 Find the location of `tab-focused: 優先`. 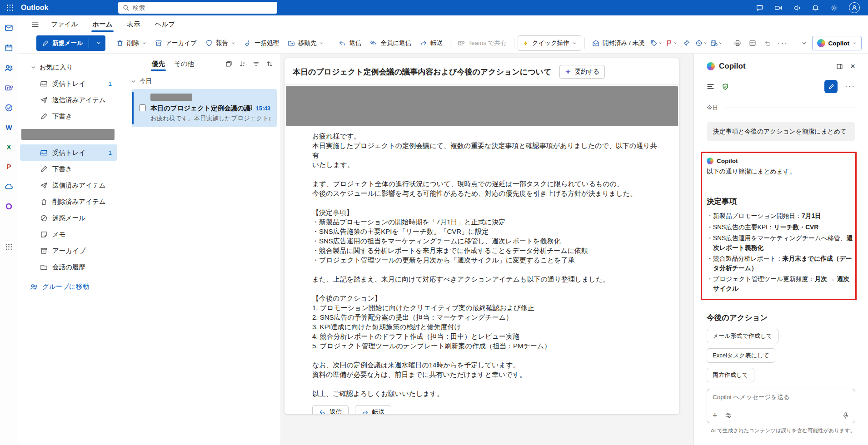

tab-focused: 優先 is located at coordinates (158, 64).